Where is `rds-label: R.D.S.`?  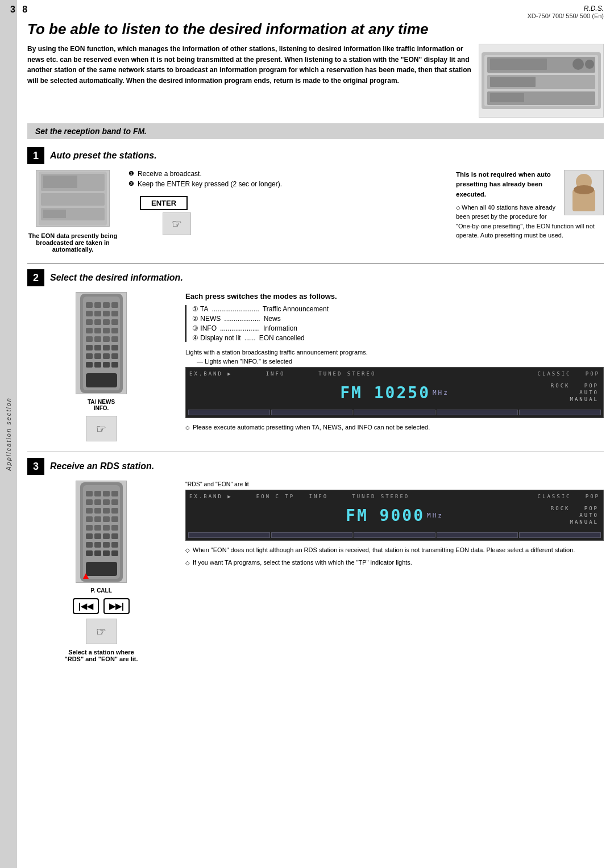
rds-label: R.D.S. is located at coordinates (594, 9).